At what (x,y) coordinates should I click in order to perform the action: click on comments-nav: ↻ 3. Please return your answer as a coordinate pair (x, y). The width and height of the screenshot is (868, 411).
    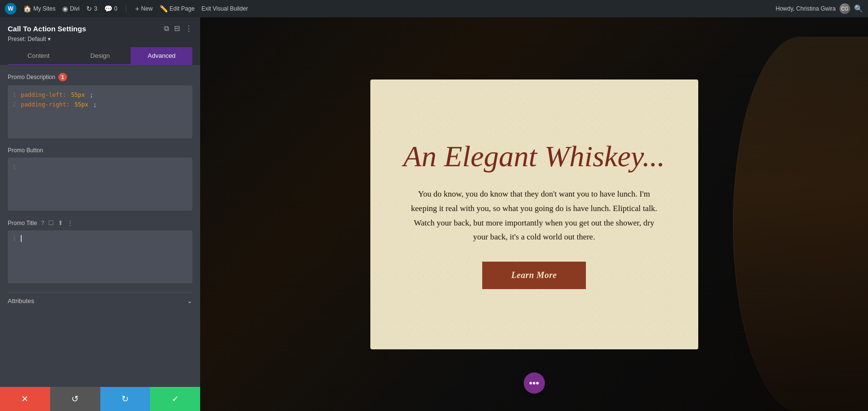
    Looking at the image, I should click on (92, 9).